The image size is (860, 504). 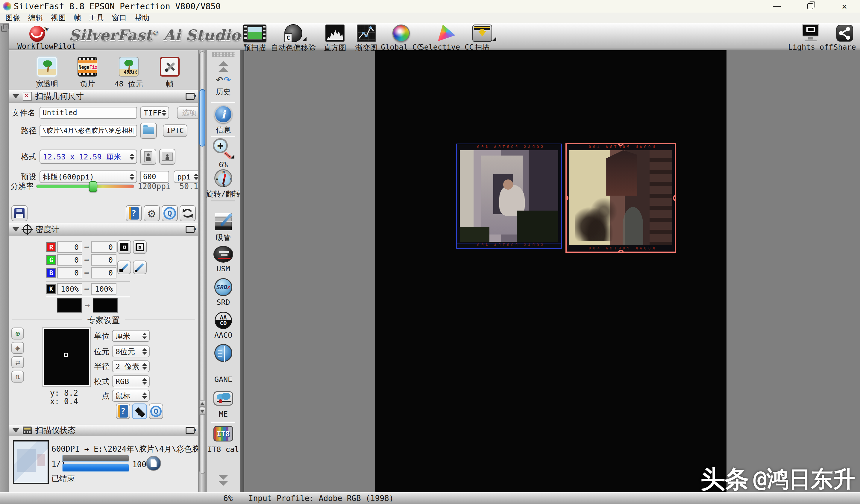 What do you see at coordinates (123, 411) in the screenshot?
I see `expert-help-button: ?` at bounding box center [123, 411].